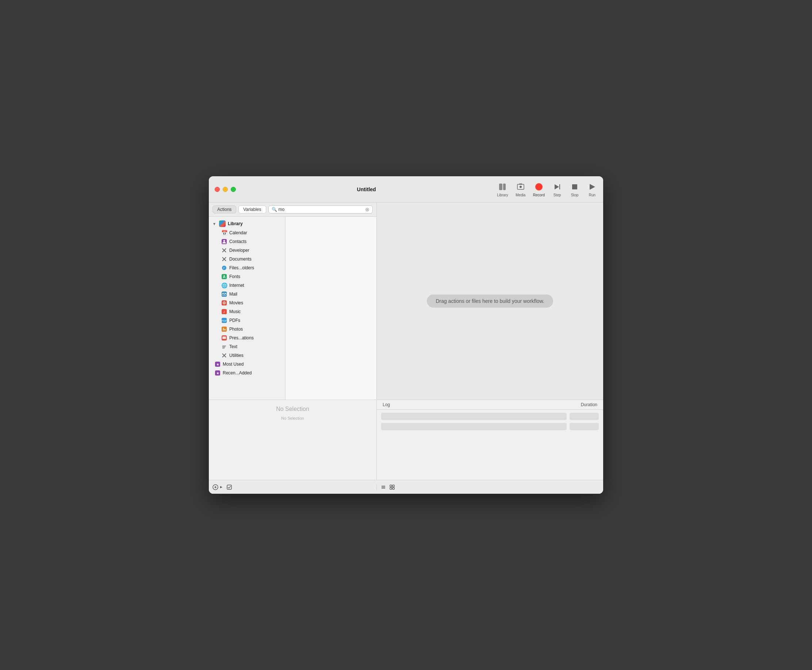  What do you see at coordinates (247, 320) in the screenshot?
I see `sidebar-item-pdfs: PDF PDFs` at bounding box center [247, 320].